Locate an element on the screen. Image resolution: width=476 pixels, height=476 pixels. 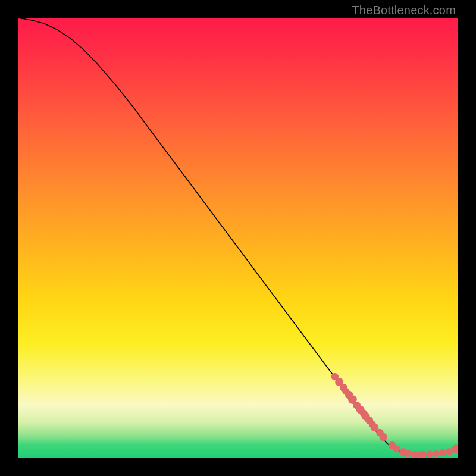
scatter-group is located at coordinates (395, 415).